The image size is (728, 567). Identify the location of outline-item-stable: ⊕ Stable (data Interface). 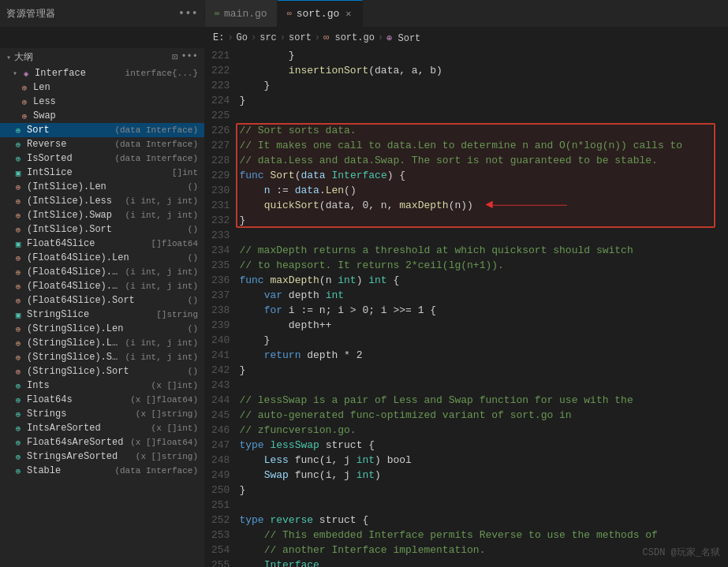
(103, 471).